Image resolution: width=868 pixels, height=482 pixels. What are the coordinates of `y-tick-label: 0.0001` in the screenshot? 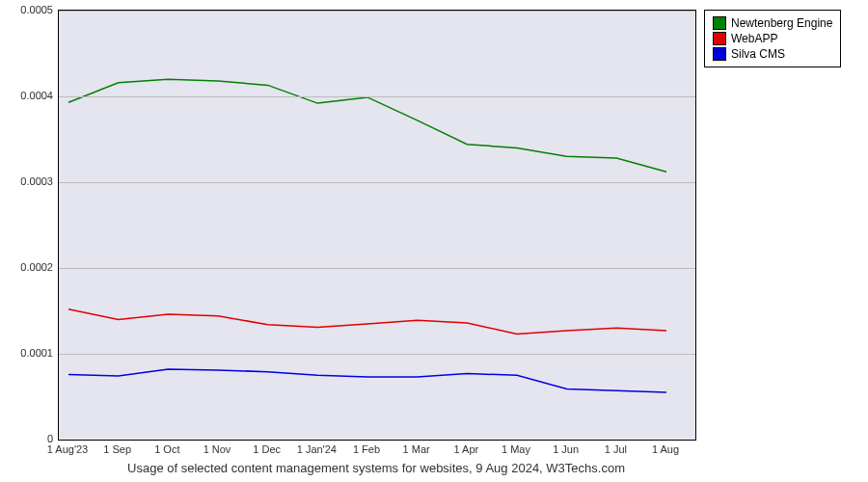 It's located at (29, 353).